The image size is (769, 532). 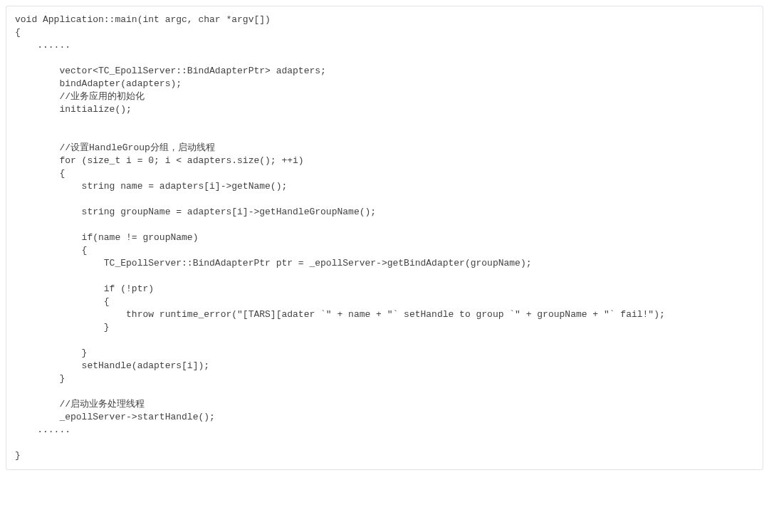 I want to click on code-line: _epollServer->startHandle();, so click(x=384, y=417).